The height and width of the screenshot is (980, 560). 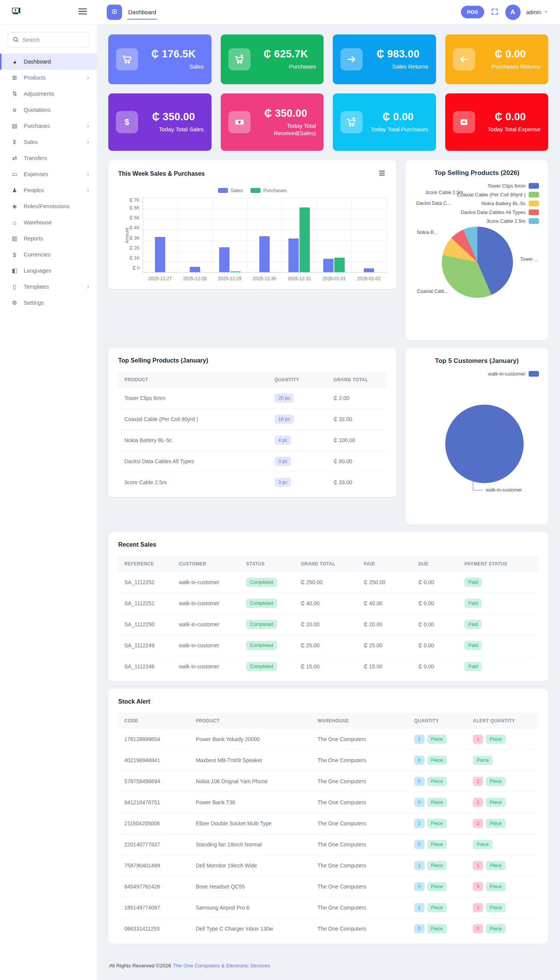 What do you see at coordinates (328, 908) in the screenshot?
I see `table-row: 185149774097 Samsung Airpod Pro 6 The On…` at bounding box center [328, 908].